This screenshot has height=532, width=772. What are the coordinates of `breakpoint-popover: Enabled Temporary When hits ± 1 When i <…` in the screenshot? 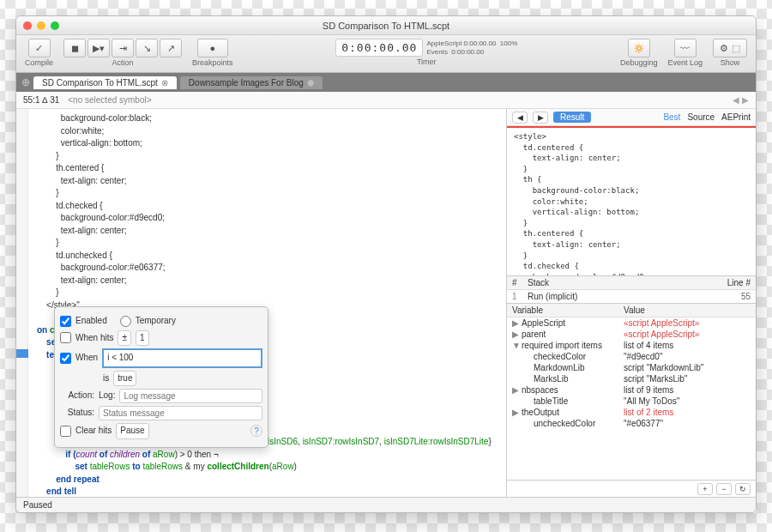 It's located at (161, 378).